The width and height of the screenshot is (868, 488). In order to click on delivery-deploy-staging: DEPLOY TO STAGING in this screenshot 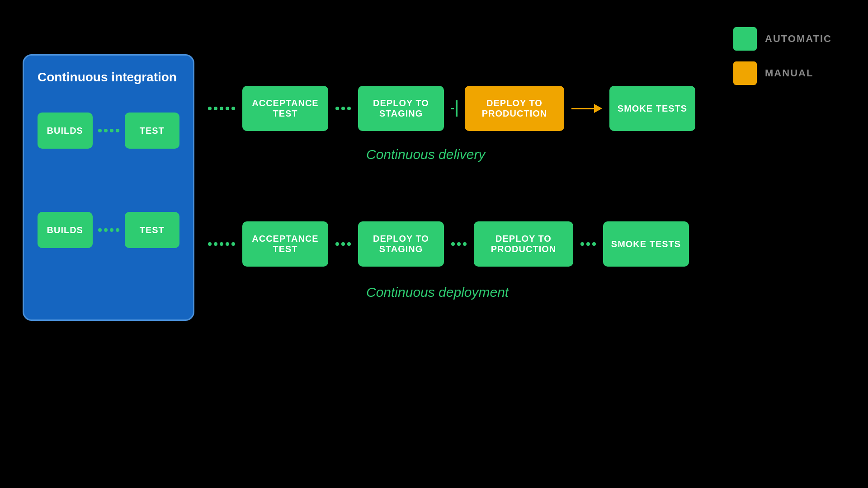, I will do `click(401, 108)`.